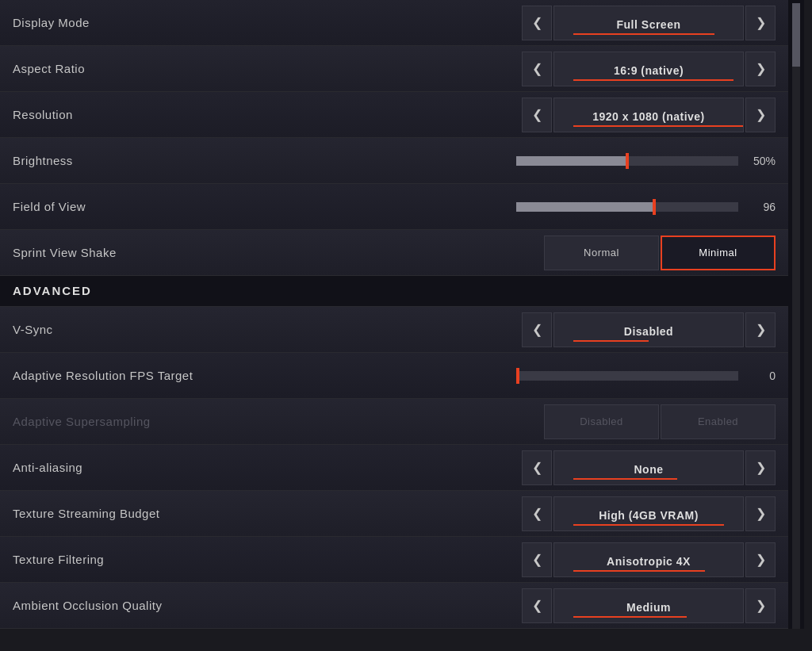  What do you see at coordinates (537, 514) in the screenshot?
I see `texture-streaming-prev: ❮` at bounding box center [537, 514].